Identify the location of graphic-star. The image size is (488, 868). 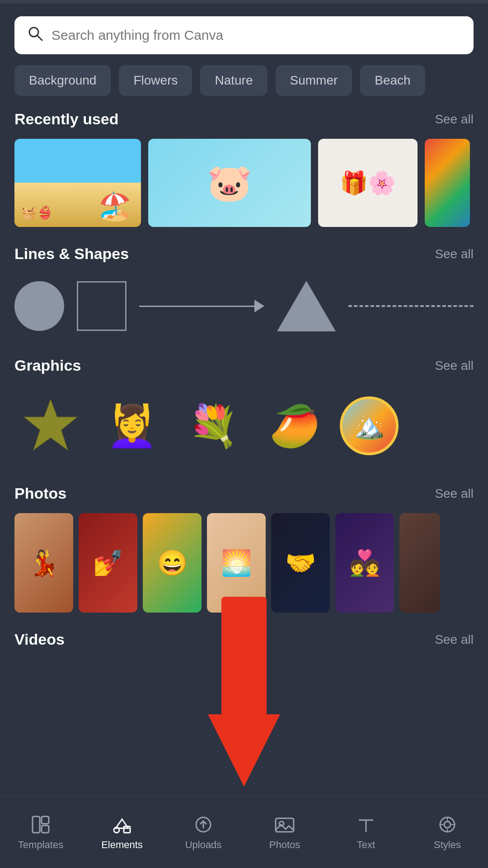
(51, 426).